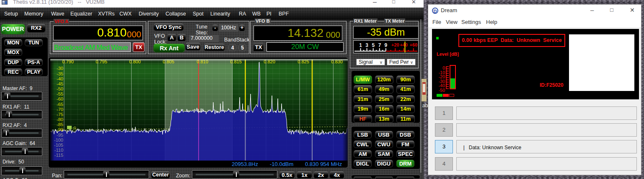  What do you see at coordinates (374, 45) in the screenshot?
I see `svg-text: 5` at bounding box center [374, 45].